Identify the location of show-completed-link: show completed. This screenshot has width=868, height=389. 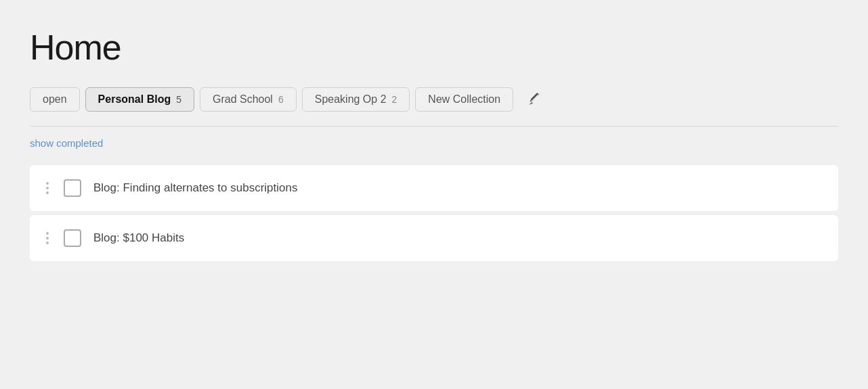
(66, 143).